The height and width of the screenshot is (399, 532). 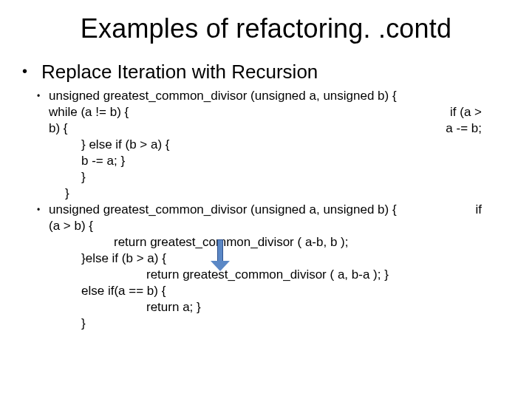 What do you see at coordinates (279, 291) in the screenshot?
I see `code-line: else if(a == b) {` at bounding box center [279, 291].